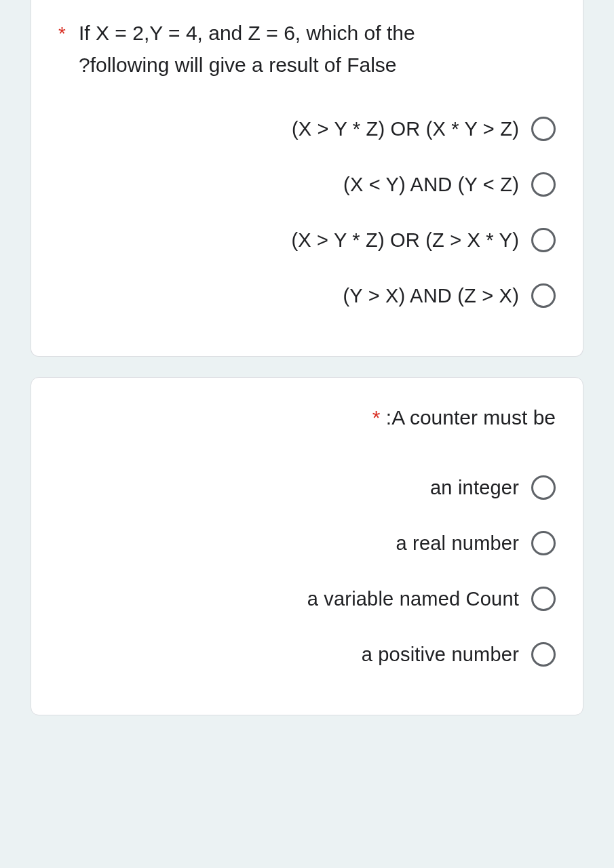 The width and height of the screenshot is (614, 868). I want to click on q1-option-4: (Y > X) AND (Z > X), so click(307, 296).